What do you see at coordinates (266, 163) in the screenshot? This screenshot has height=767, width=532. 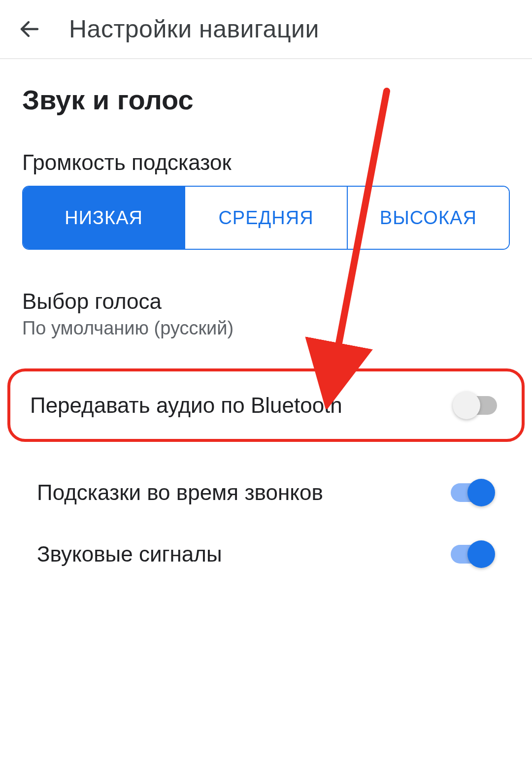 I see `volume-label: Громкость подсказок` at bounding box center [266, 163].